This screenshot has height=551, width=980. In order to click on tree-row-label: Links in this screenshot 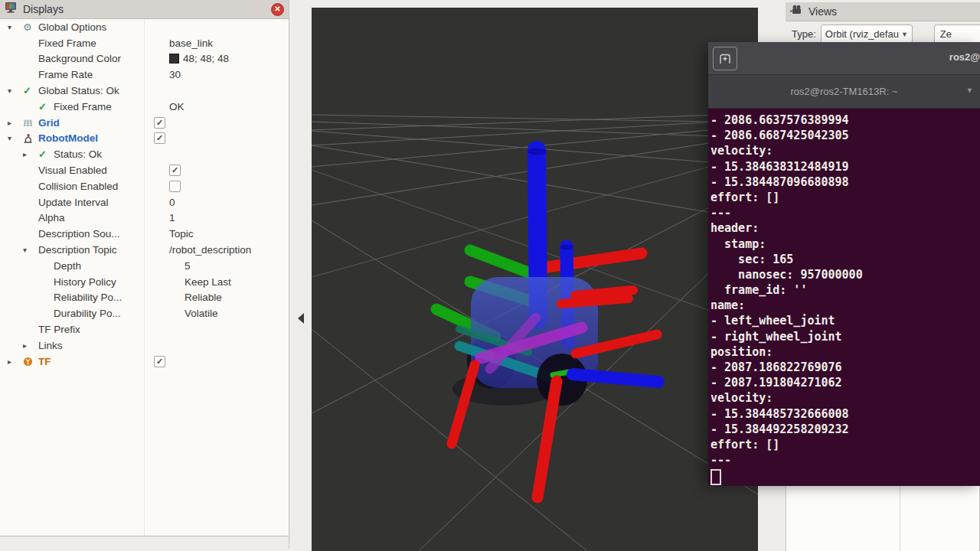, I will do `click(51, 346)`.